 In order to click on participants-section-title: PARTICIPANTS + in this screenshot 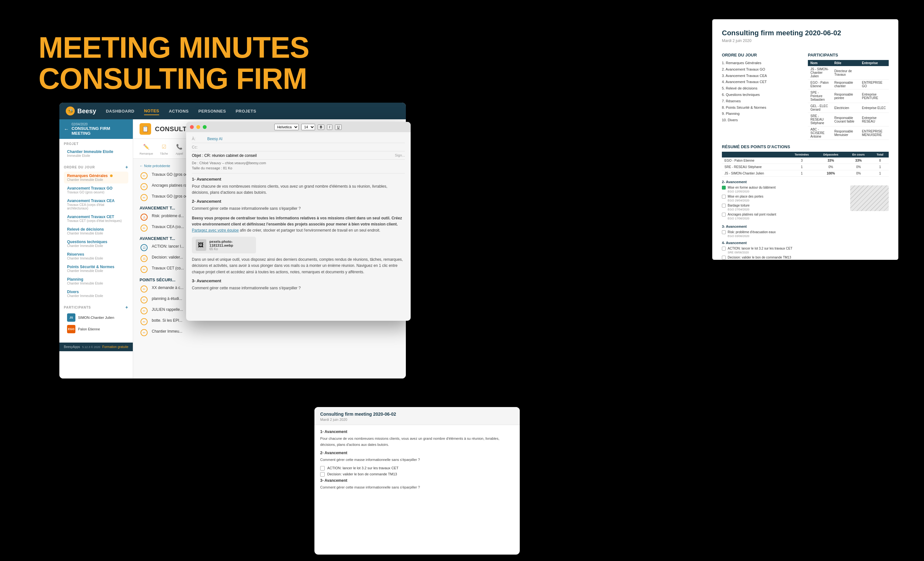, I will do `click(96, 308)`.